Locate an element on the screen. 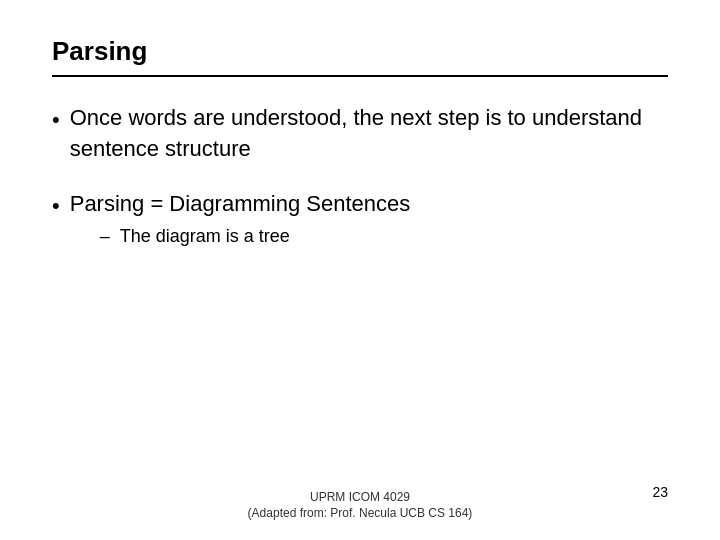 The image size is (720, 540). bullet-item-2: • Parsing = Diagramming Sentences – The … is located at coordinates (360, 220).